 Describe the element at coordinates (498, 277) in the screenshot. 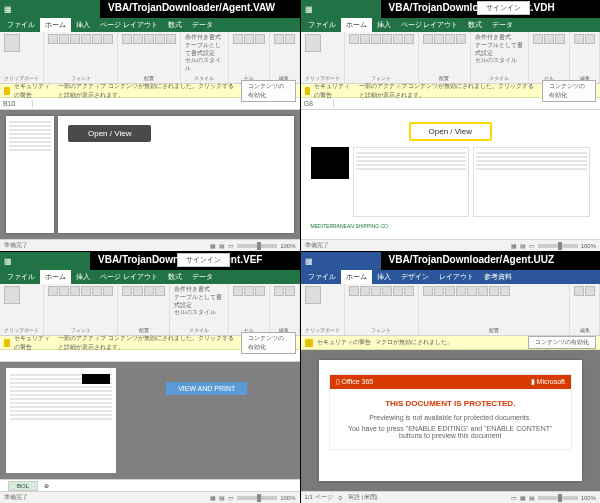

I see `tab-references: 参考資料` at that location.